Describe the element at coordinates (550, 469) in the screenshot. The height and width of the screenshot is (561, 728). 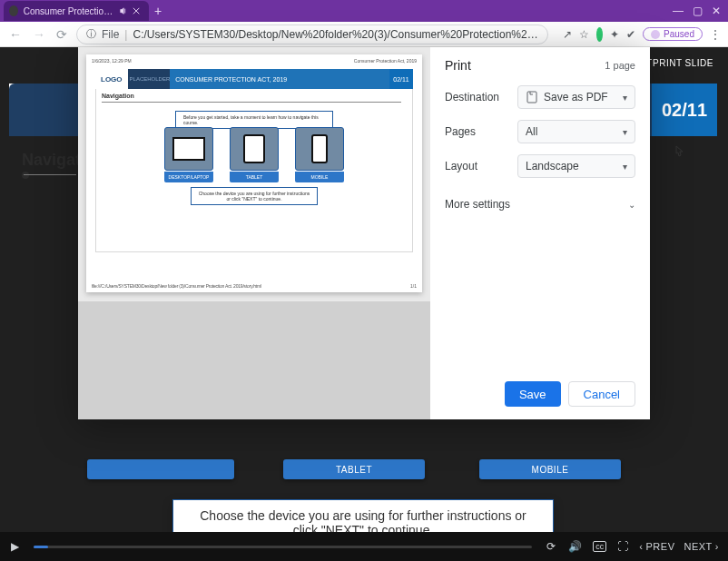
I see `device-mobile-button: MOBILE` at that location.